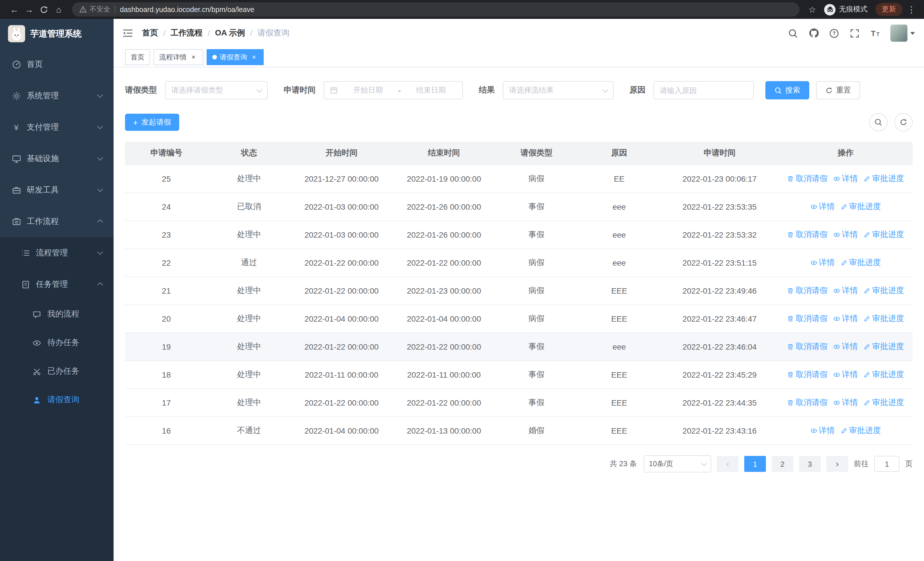 This screenshot has height=561, width=924. What do you see at coordinates (57, 314) in the screenshot?
I see `sidebar-item-my-process: 我的流程` at bounding box center [57, 314].